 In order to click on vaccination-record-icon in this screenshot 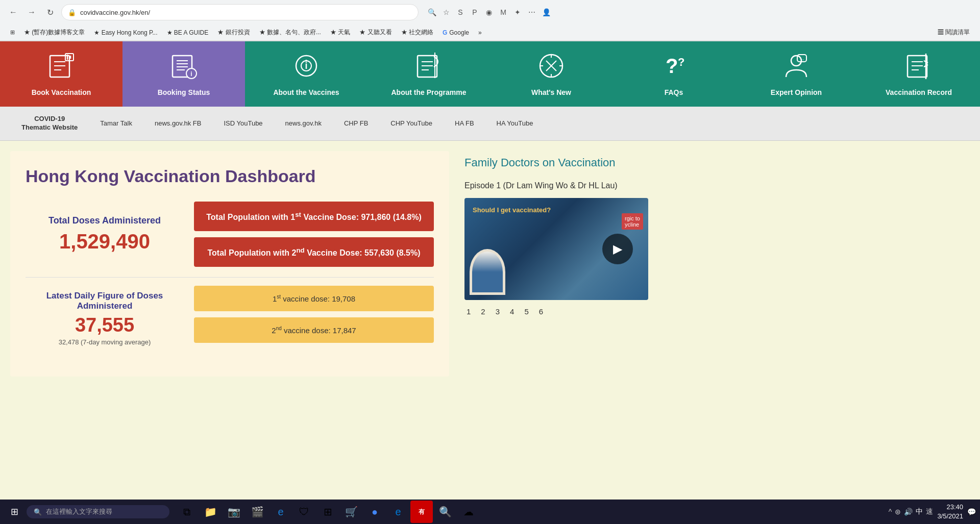, I will do `click(919, 68)`.